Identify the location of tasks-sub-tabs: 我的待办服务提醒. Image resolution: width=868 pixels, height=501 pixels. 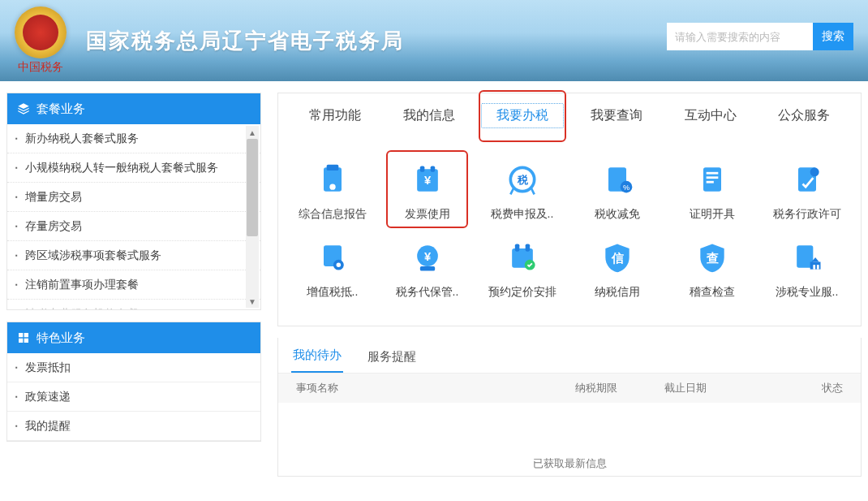
(569, 356).